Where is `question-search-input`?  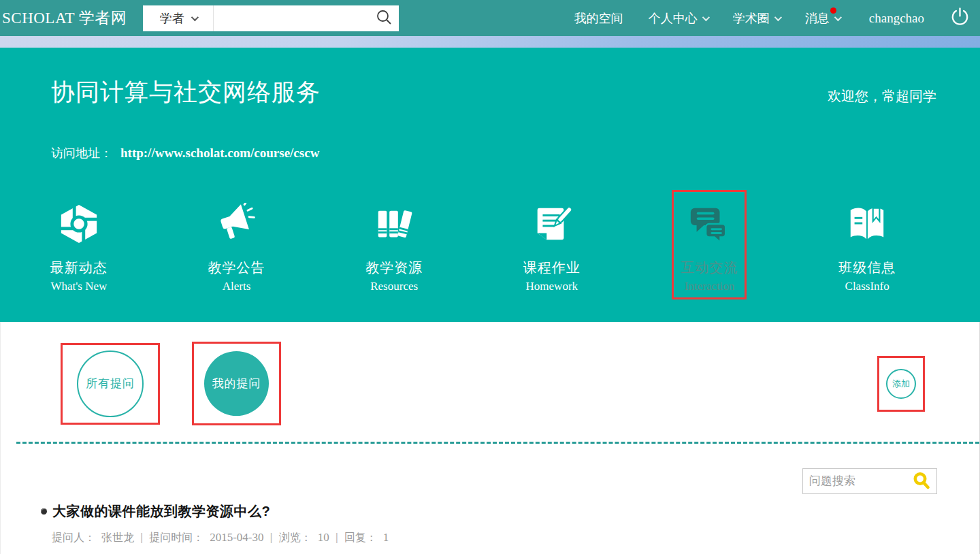 question-search-input is located at coordinates (858, 481).